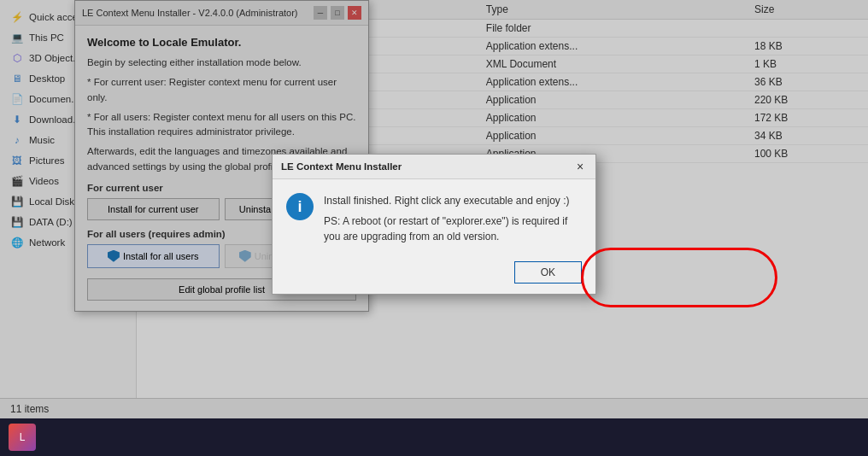  Describe the element at coordinates (580, 167) in the screenshot. I see `dialog-close-button: ×` at that location.